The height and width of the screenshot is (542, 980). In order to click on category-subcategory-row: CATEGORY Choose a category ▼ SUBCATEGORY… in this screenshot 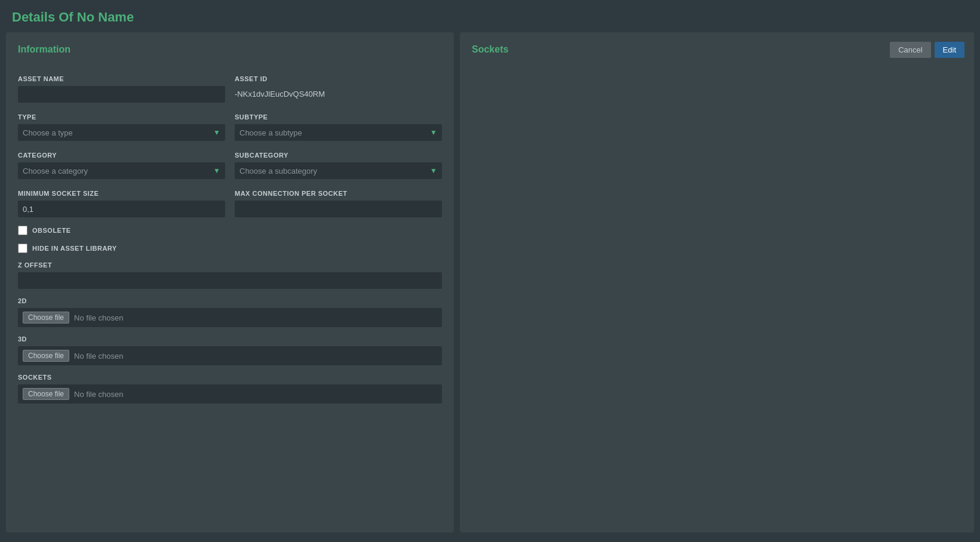, I will do `click(230, 161)`.